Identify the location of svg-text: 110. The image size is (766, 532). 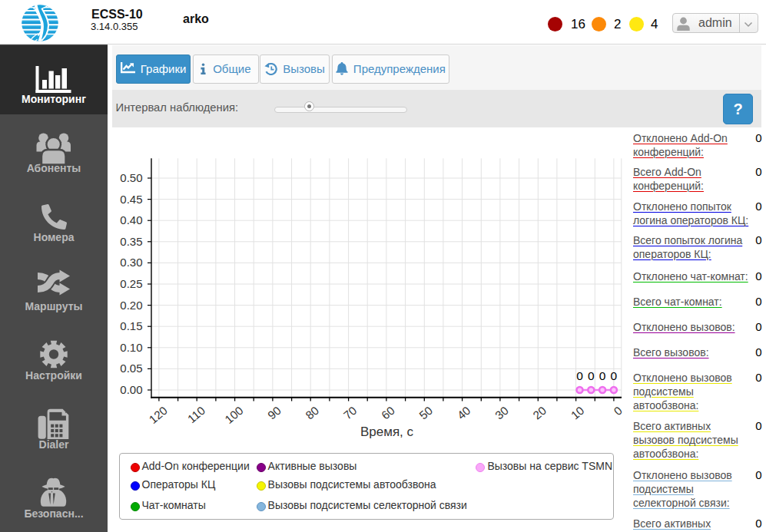
(197, 415).